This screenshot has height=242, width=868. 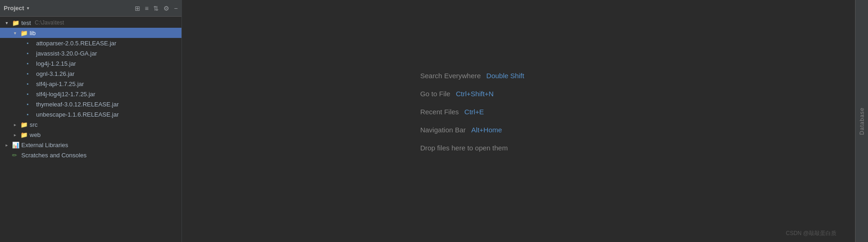 What do you see at coordinates (91, 114) in the screenshot?
I see `tree-item-jar-unbescape: ▪ unbescape-1.1.6.RELEASE.jar` at bounding box center [91, 114].